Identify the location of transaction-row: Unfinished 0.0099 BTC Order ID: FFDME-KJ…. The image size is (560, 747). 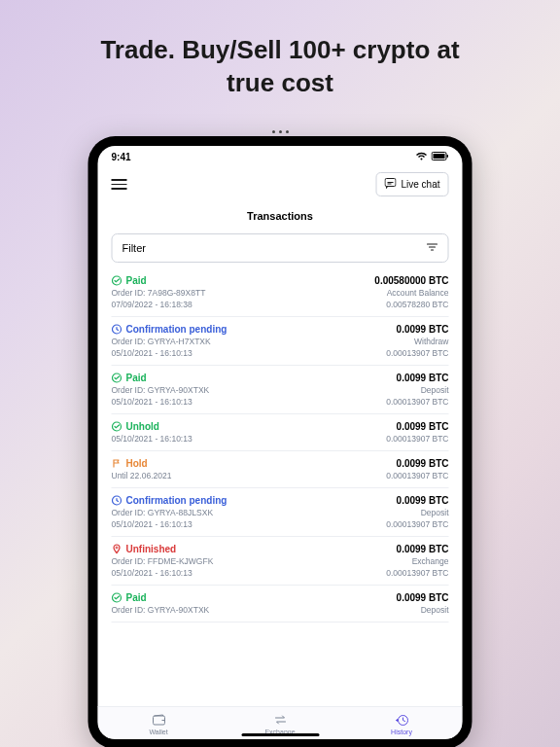
(280, 561).